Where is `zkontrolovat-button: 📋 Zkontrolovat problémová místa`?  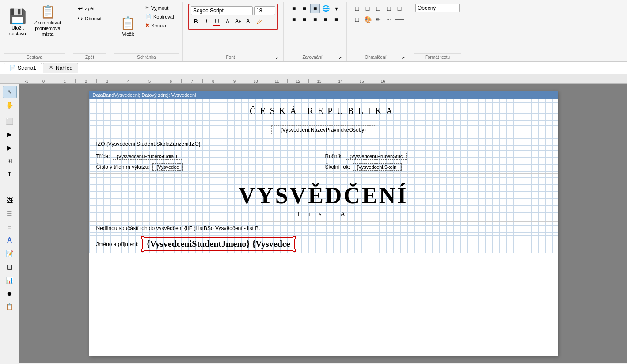 zkontrolovat-button: 📋 Zkontrolovat problémová místa is located at coordinates (48, 22).